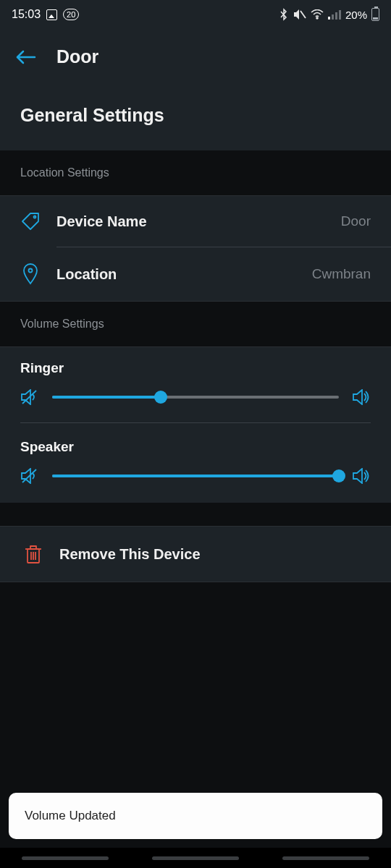 This screenshot has width=391, height=868. Describe the element at coordinates (335, 14) in the screenshot. I see `signal-icon` at that location.